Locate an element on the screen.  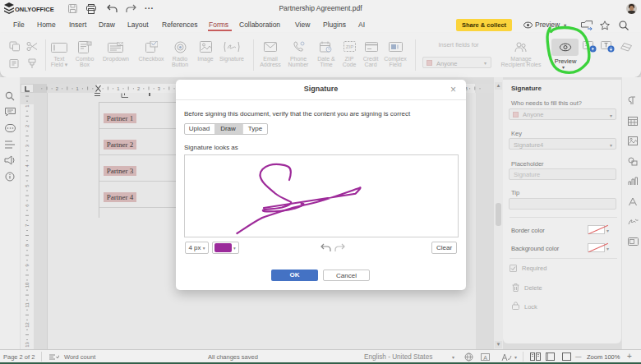
svg-text: 11 is located at coordinates (27, 305).